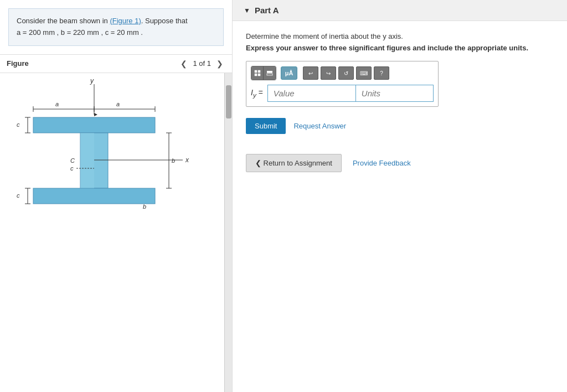 This screenshot has height=392, width=567. I want to click on toolbar: μÅ ↩ ↪ ↺ ⌨ ?, so click(342, 73).